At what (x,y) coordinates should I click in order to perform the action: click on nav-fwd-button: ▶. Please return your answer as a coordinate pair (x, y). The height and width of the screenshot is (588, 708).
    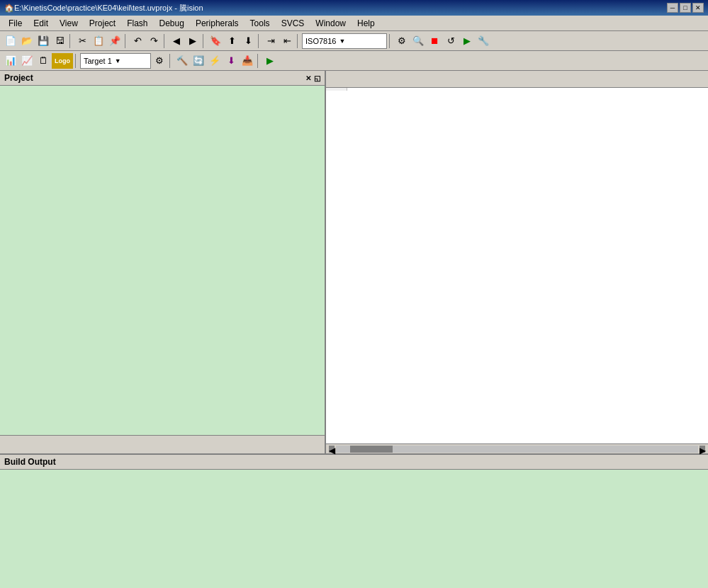
    Looking at the image, I should click on (193, 41).